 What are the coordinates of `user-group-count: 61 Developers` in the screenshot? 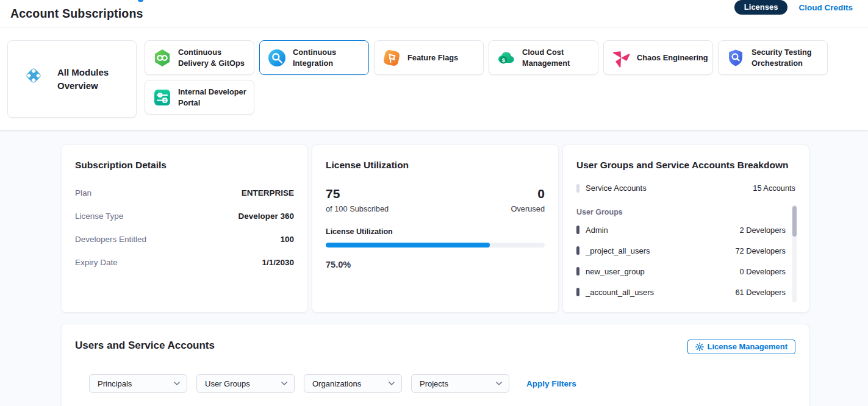 It's located at (760, 293).